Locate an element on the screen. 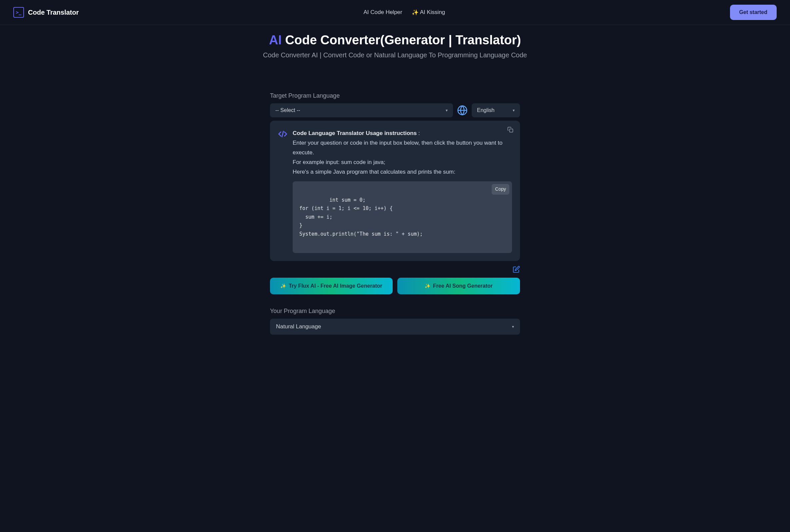  your-language-value: Natural Language is located at coordinates (298, 327).